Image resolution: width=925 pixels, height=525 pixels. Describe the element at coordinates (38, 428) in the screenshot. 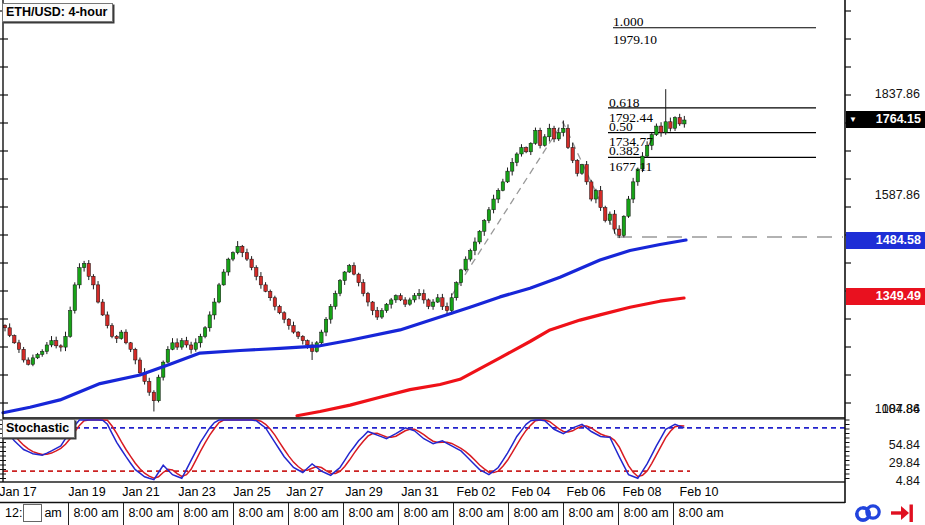

I see `stochastic-panel-label: Stochastic` at that location.